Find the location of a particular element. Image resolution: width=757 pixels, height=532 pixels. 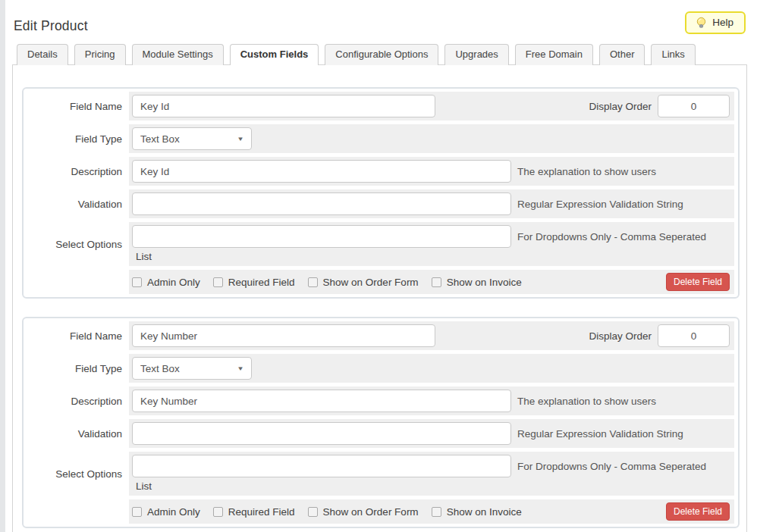

page-header: Edit Product Help is located at coordinates (379, 23).